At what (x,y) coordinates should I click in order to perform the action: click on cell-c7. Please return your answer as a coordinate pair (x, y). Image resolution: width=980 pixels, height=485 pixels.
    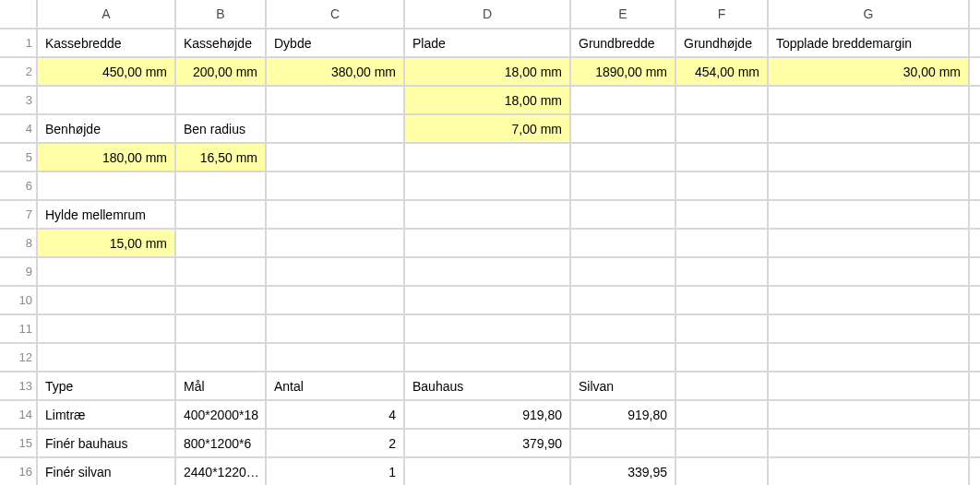
    Looking at the image, I should click on (335, 214).